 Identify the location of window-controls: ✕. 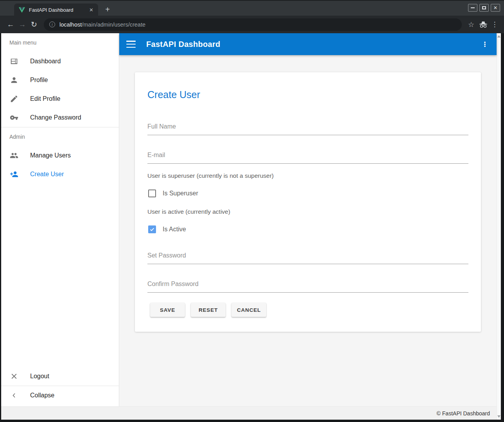
(484, 8).